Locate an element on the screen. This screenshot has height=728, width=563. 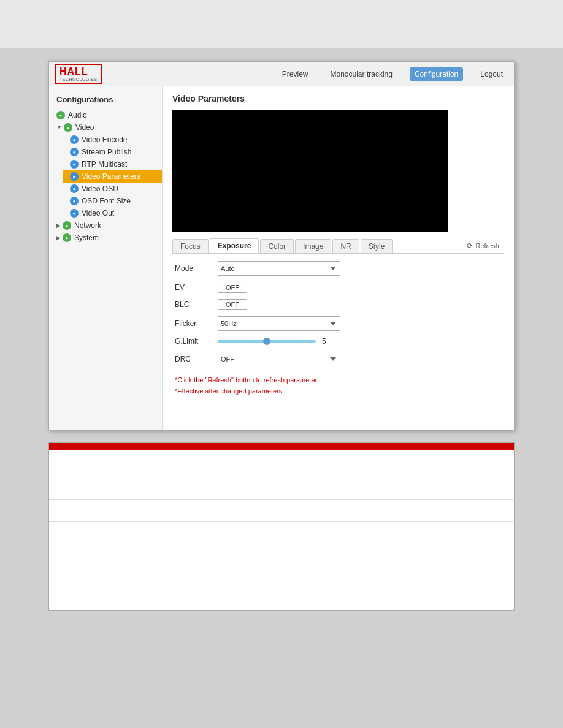
glimit-value: 5 is located at coordinates (324, 341).